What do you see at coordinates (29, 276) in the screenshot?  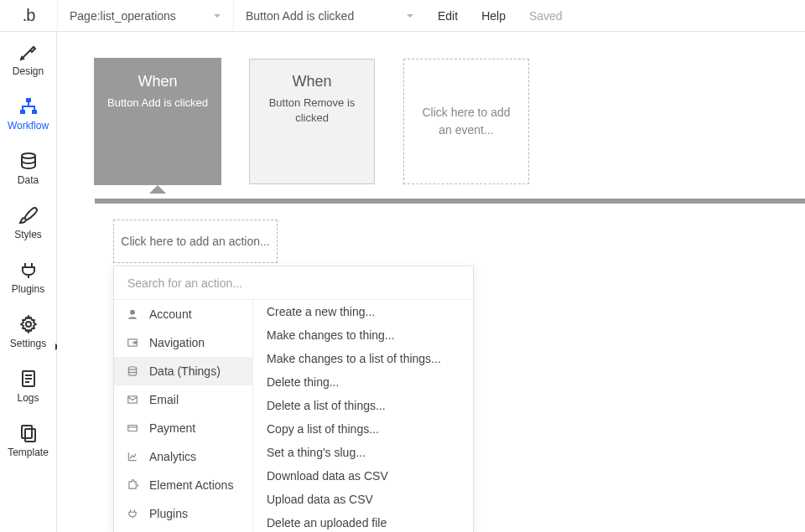 I see `sidebar-item-plugins: Plugins` at bounding box center [29, 276].